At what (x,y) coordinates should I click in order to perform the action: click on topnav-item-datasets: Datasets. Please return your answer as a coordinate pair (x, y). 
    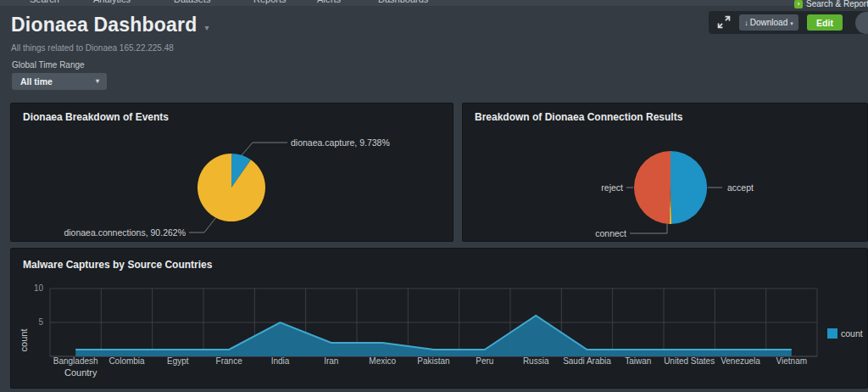
    Looking at the image, I should click on (192, 2).